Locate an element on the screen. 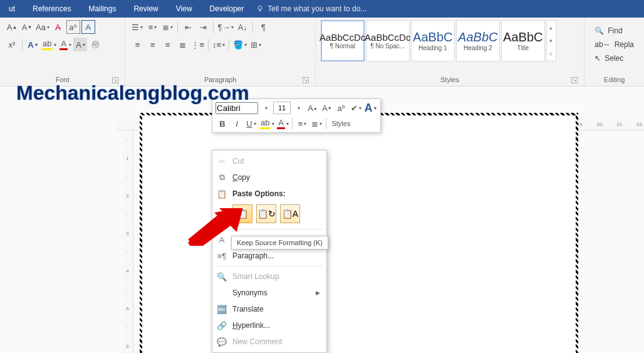 This screenshot has height=353, width=644. styles-more-icon: ▿ is located at coordinates (551, 54).